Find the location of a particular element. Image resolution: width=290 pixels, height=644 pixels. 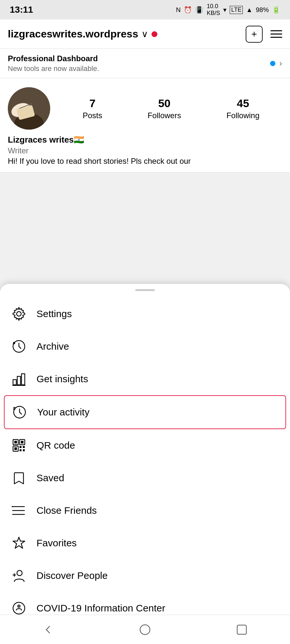

menu-item-get-insights: Get insights is located at coordinates (145, 379).